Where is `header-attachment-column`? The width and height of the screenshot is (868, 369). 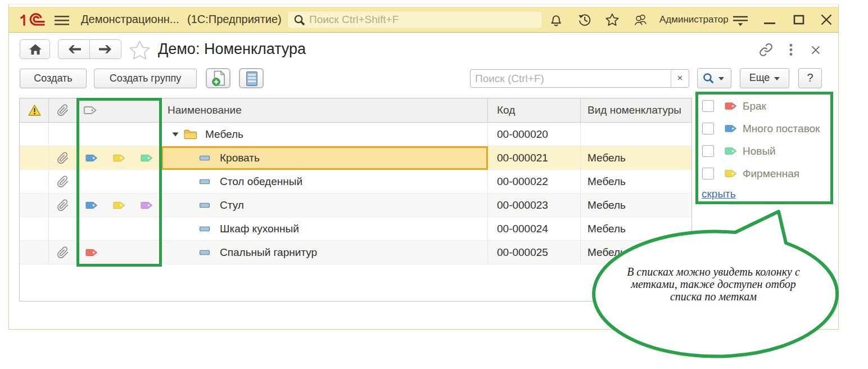
header-attachment-column is located at coordinates (63, 110).